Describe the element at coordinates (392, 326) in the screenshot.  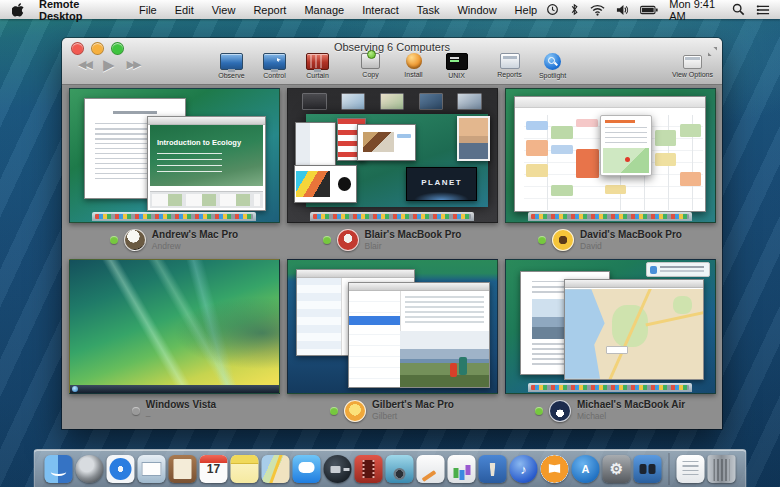
I see `computer-thumbnail-gilberts-mac-pro` at that location.